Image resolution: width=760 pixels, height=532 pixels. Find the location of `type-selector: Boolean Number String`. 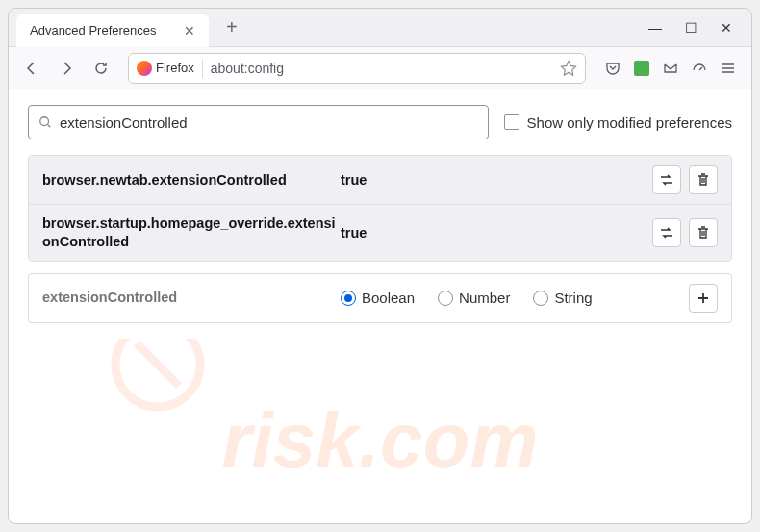

type-selector: Boolean Number String is located at coordinates (515, 298).